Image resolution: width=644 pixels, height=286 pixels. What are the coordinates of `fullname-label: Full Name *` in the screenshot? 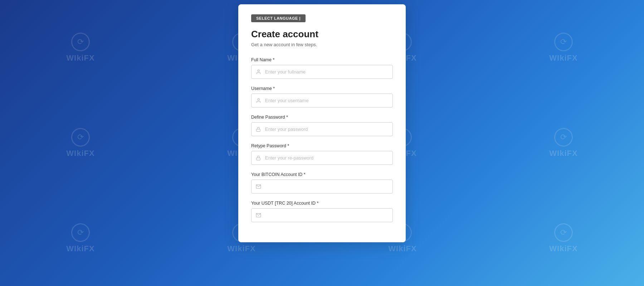 It's located at (322, 60).